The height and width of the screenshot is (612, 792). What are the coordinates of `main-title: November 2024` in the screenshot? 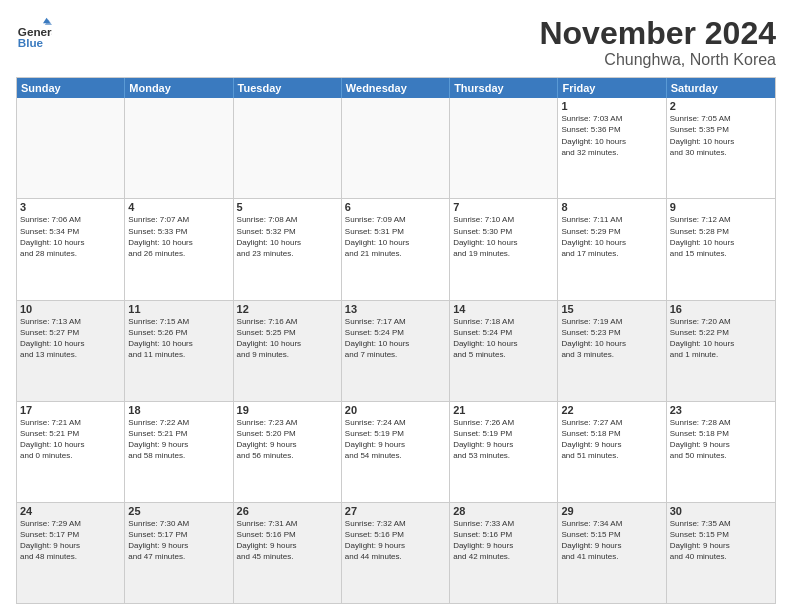 It's located at (658, 34).